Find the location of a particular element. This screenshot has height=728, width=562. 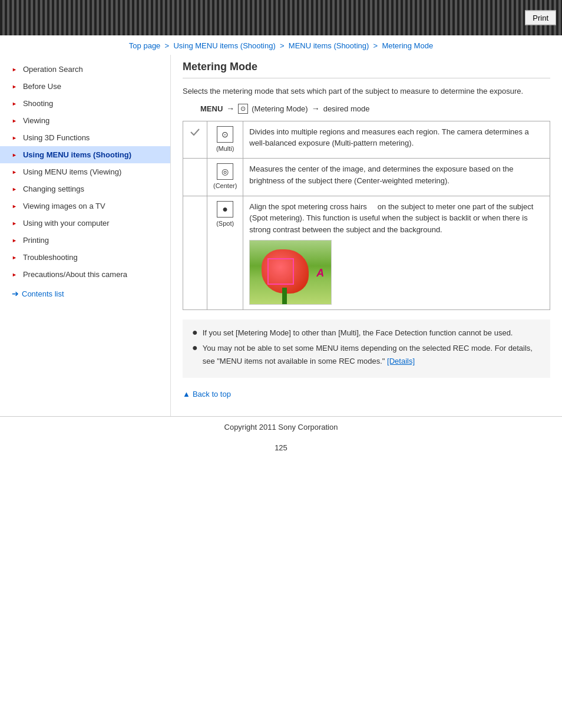

sidebar-item-using-menu-viewing: ► Using MENU items (Viewing) is located at coordinates (85, 172).